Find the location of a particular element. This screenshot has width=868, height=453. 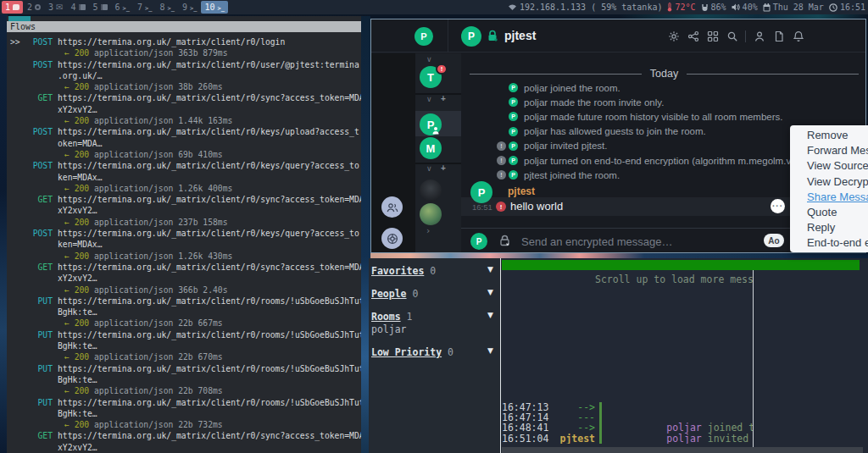

flow-response-meta: application/json 69b 410ms is located at coordinates (159, 154).